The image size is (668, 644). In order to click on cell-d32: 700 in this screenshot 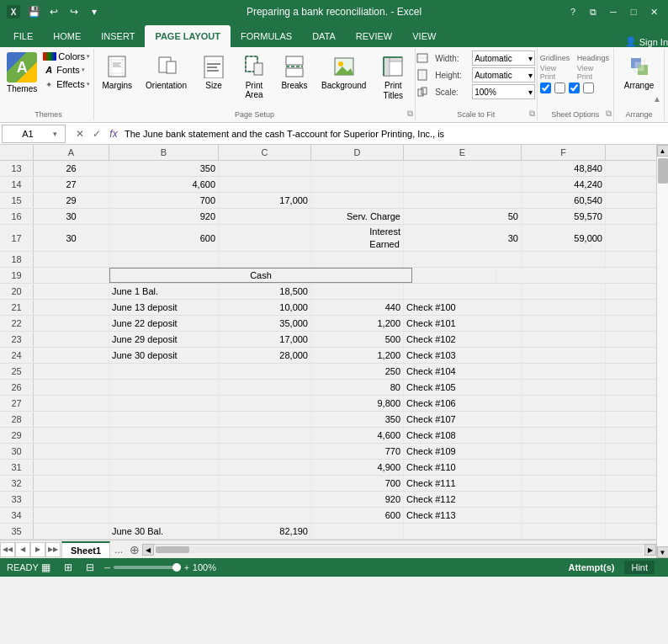, I will do `click(358, 483)`.